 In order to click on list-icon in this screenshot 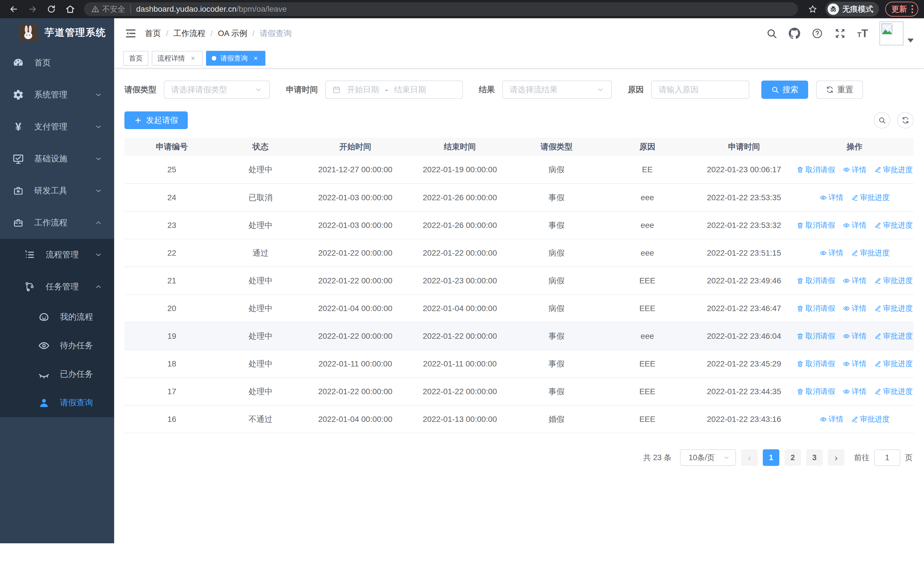, I will do `click(30, 255)`.